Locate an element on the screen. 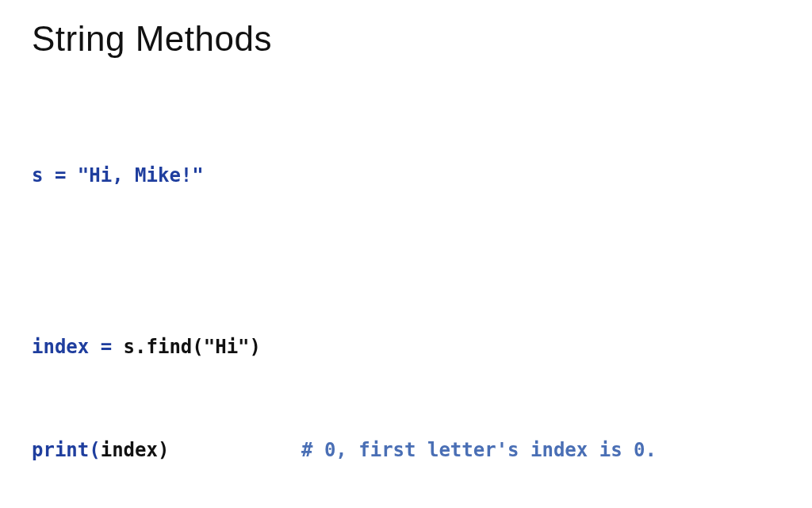  code-comment: # 0, first letter's index is 0. is located at coordinates (479, 450).